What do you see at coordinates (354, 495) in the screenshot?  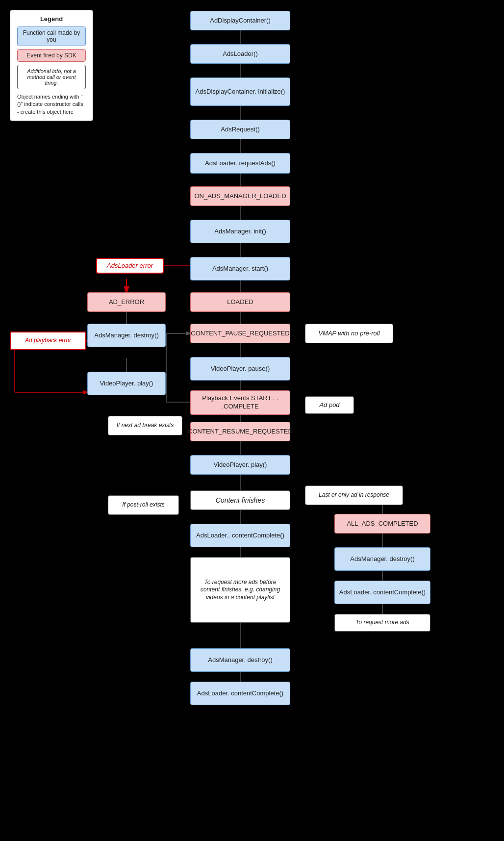 I see `node-lastOrOnly: Last or only ad in response` at bounding box center [354, 495].